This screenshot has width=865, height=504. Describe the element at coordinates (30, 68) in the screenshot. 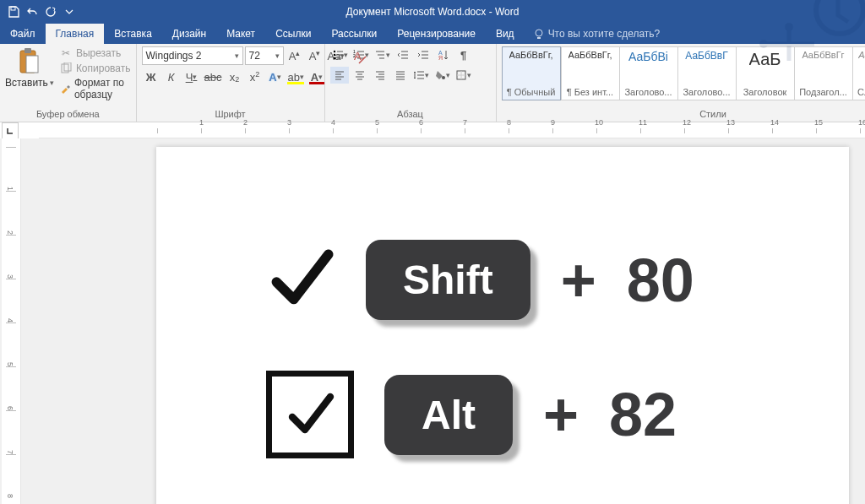

I see `paste-button: Вставить▾` at that location.